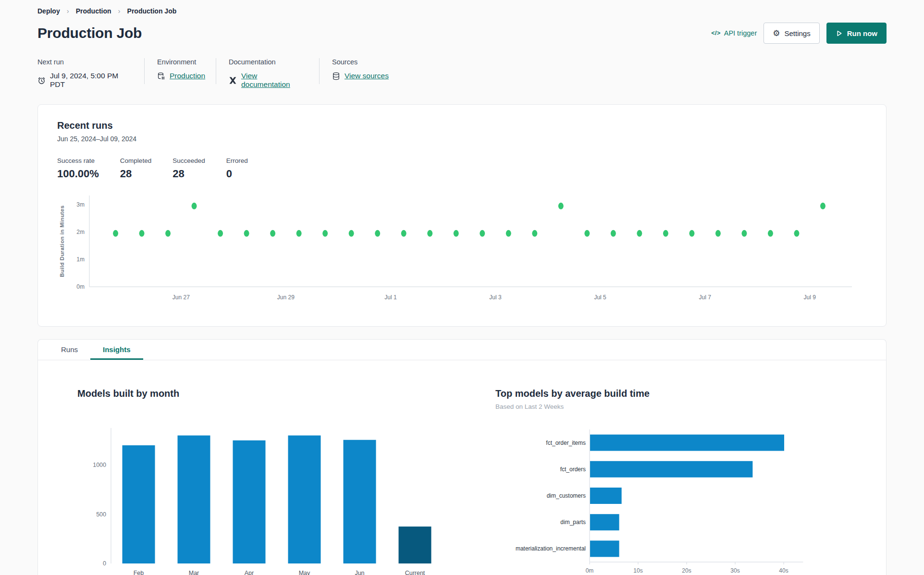 The width and height of the screenshot is (924, 575). Describe the element at coordinates (81, 259) in the screenshot. I see `svg-text: 1m` at that location.